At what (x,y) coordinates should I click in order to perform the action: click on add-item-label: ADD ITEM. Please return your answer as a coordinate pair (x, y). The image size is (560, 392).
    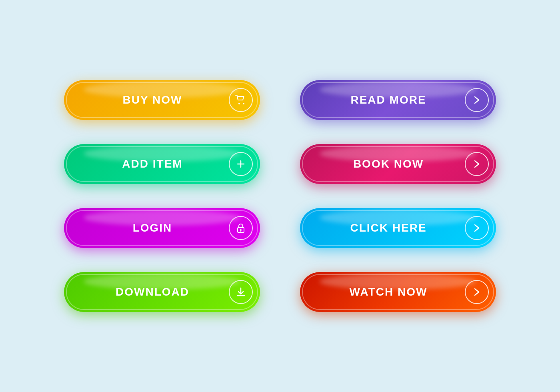
    Looking at the image, I should click on (152, 164).